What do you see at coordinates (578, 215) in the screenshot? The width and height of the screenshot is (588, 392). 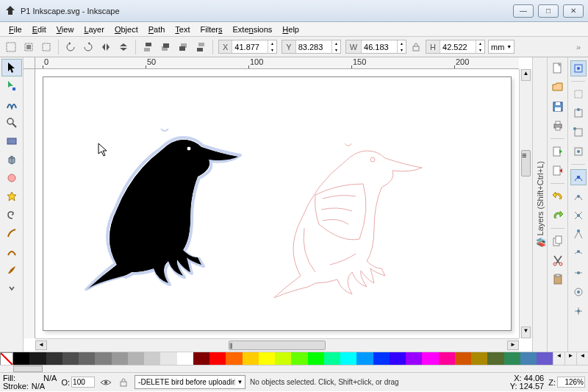 I see `snap-intersection-icon` at bounding box center [578, 215].